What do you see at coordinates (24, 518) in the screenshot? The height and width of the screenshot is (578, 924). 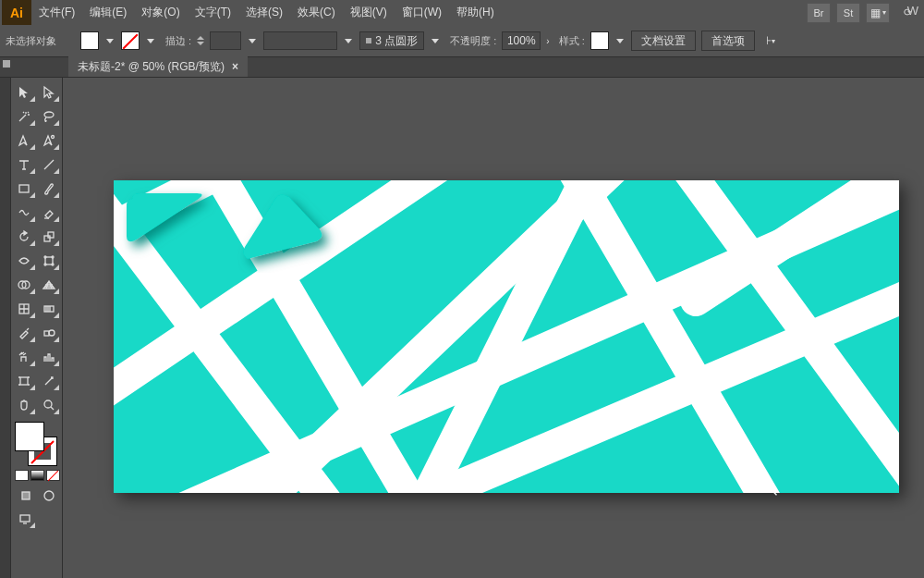 I see `screen-mode` at bounding box center [24, 518].